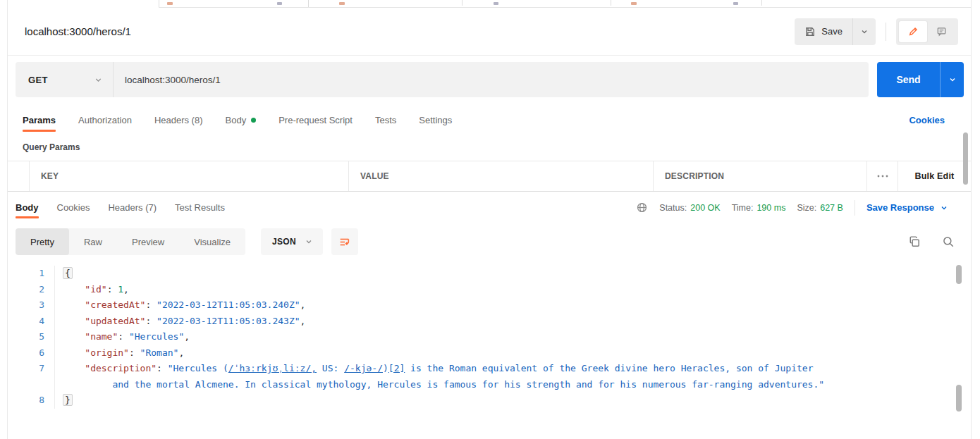 The width and height of the screenshot is (980, 439). I want to click on copy-response-button, so click(914, 242).